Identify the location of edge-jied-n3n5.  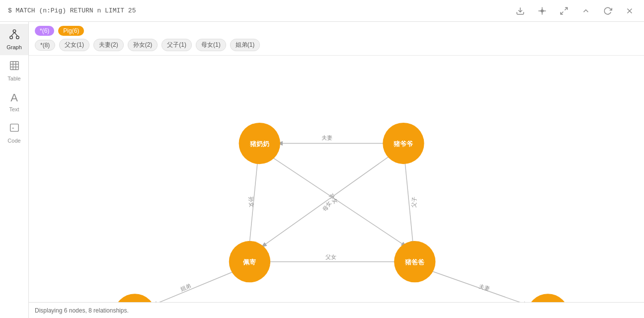
(193, 287).